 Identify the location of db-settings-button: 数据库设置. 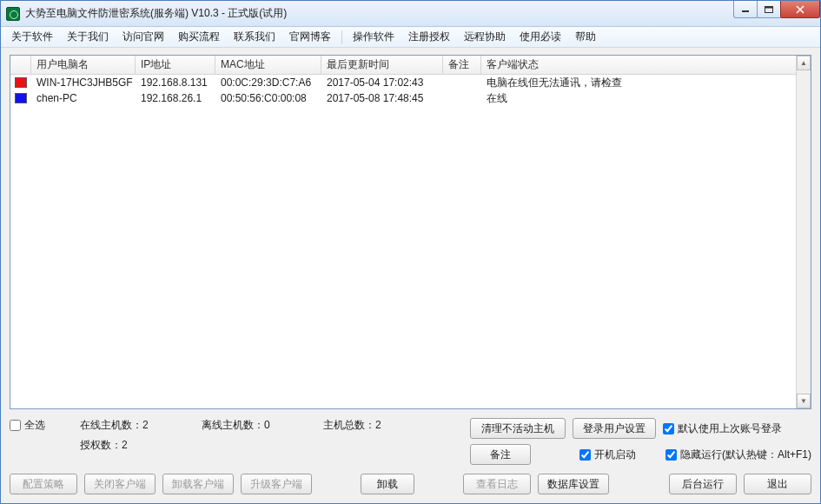
(573, 484).